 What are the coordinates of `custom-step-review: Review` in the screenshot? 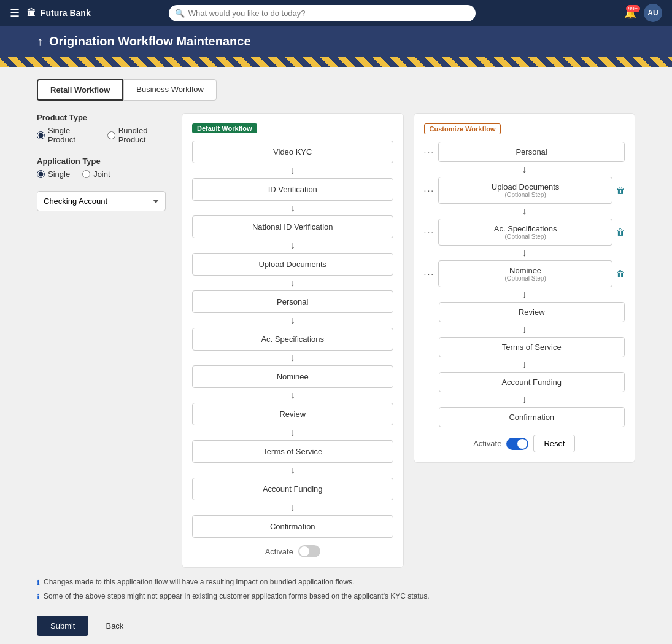 It's located at (532, 312).